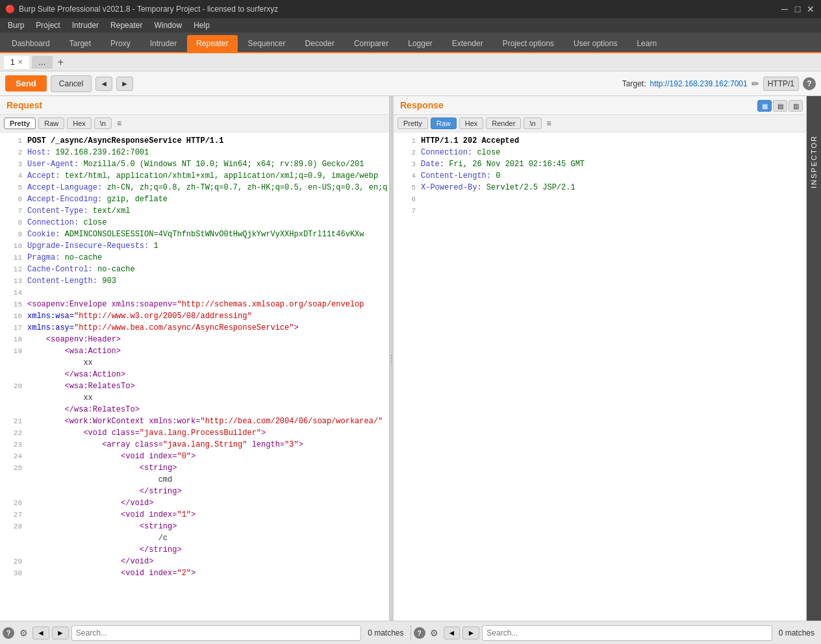 The width and height of the screenshot is (821, 644). I want to click on response-search-gear: ⚙, so click(435, 633).